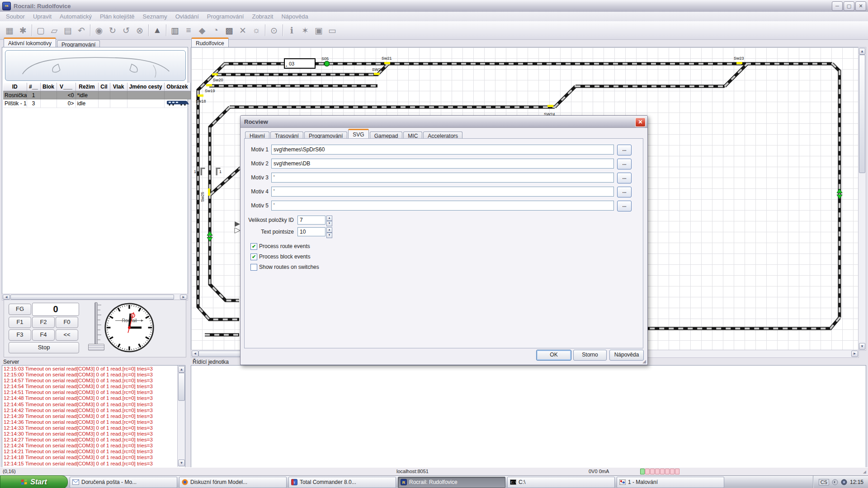 The image size is (868, 488). Describe the element at coordinates (41, 30) in the screenshot. I see `new-file-button: ▢` at that location.